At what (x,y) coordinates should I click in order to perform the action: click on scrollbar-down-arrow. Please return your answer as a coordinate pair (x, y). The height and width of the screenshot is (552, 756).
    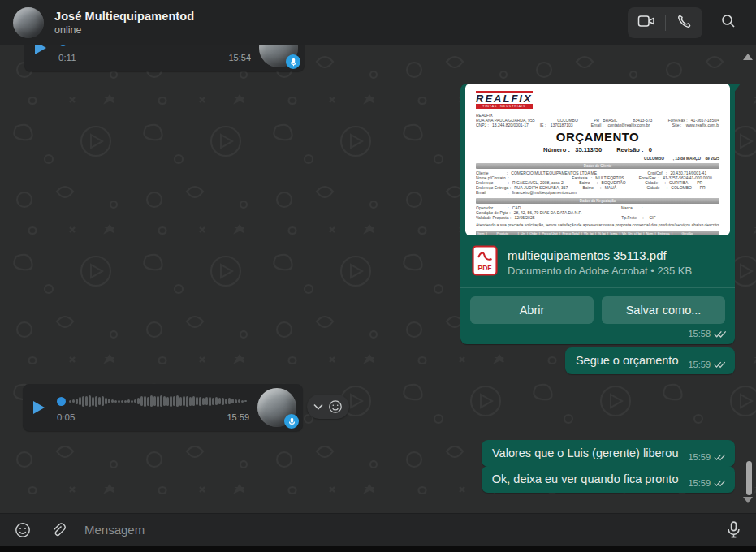
    Looking at the image, I should click on (748, 500).